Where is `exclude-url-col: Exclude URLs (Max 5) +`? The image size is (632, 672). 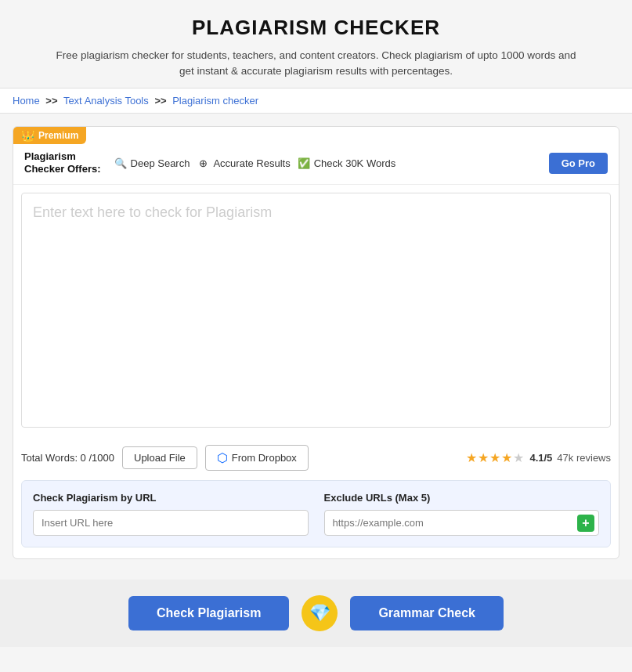 exclude-url-col: Exclude URLs (Max 5) + is located at coordinates (462, 514).